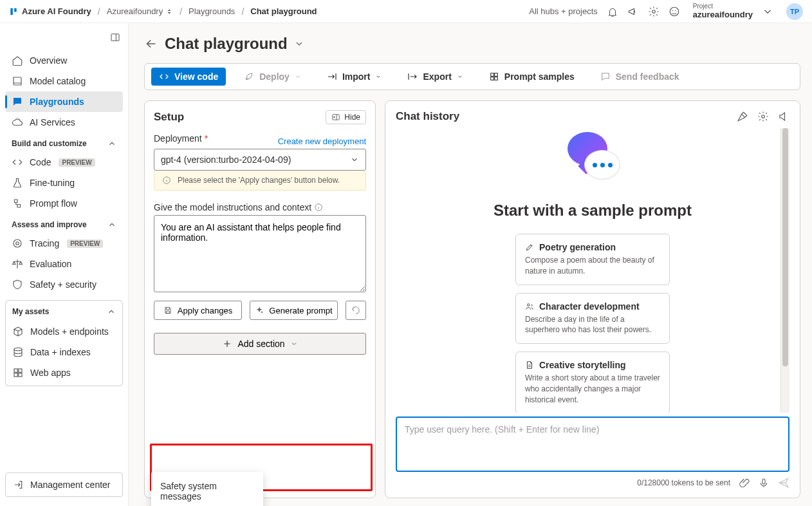 The image size is (812, 506). What do you see at coordinates (530, 365) in the screenshot?
I see `document-icon` at bounding box center [530, 365].